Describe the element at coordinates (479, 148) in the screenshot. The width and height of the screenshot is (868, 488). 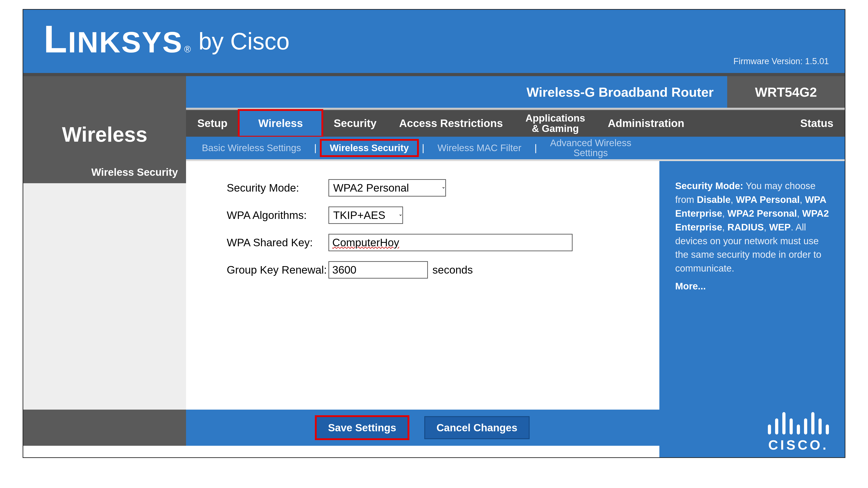
I see `subtab-wireless-mac-filter: Wireless MAC Filter` at that location.